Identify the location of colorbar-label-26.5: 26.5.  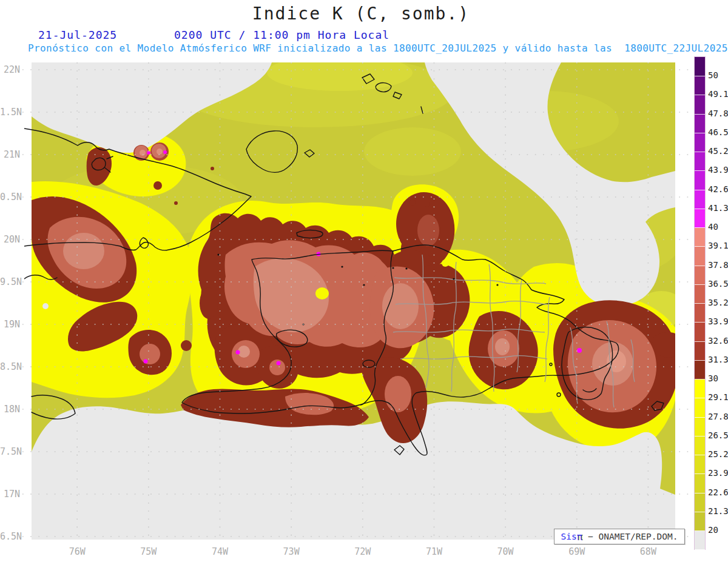
(718, 435).